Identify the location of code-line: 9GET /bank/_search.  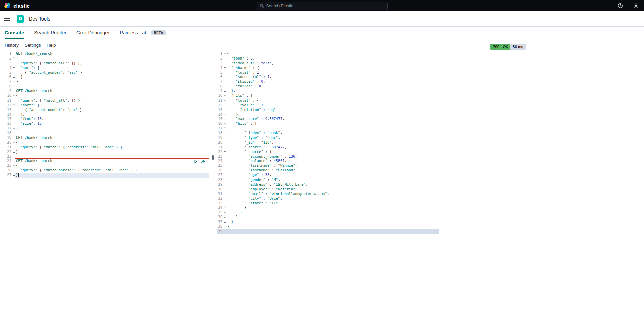
(106, 91).